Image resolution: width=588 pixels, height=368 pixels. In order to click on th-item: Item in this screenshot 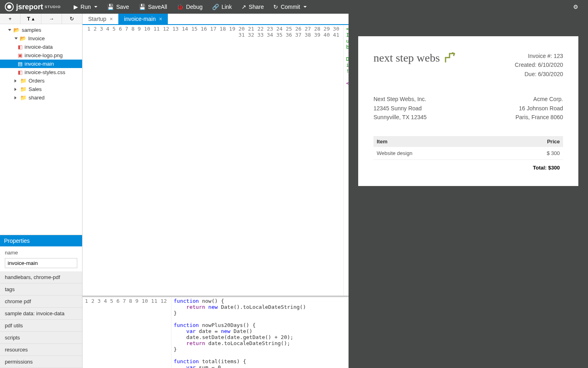, I will do `click(438, 142)`.